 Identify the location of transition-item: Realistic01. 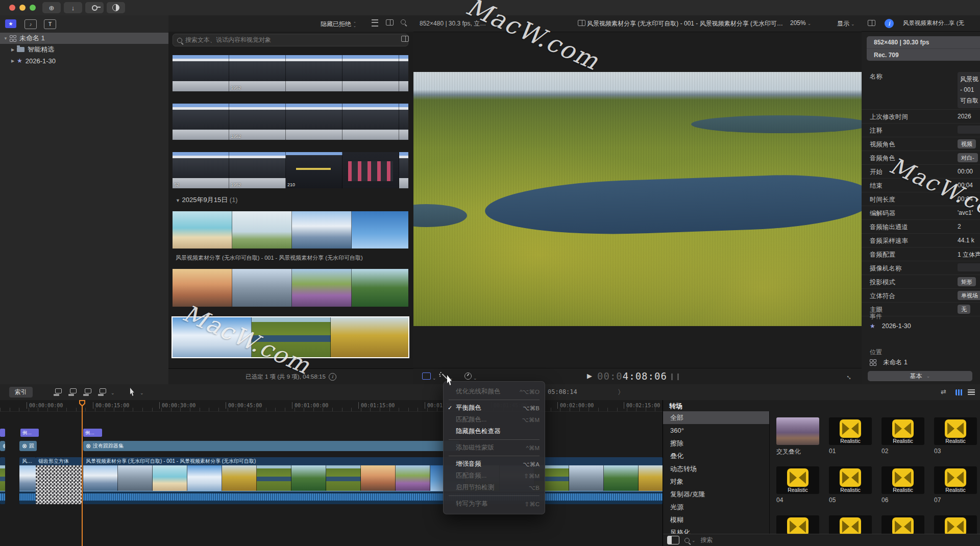
(850, 436).